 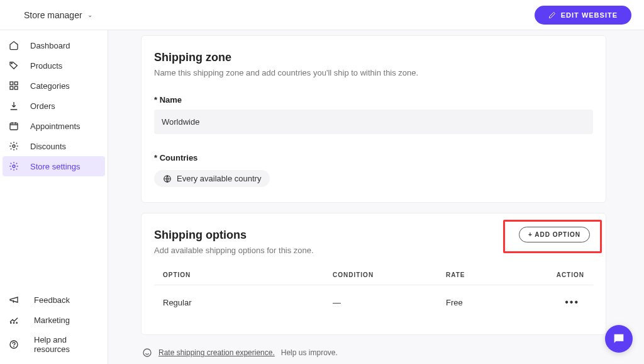 I want to click on sidebar-item-marketing: Marketing, so click(x=54, y=320).